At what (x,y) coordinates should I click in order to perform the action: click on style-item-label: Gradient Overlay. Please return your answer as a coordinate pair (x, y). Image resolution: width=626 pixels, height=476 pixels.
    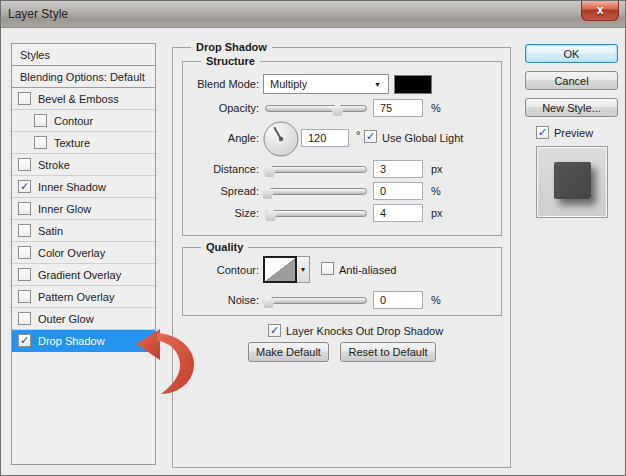
    Looking at the image, I should click on (80, 275).